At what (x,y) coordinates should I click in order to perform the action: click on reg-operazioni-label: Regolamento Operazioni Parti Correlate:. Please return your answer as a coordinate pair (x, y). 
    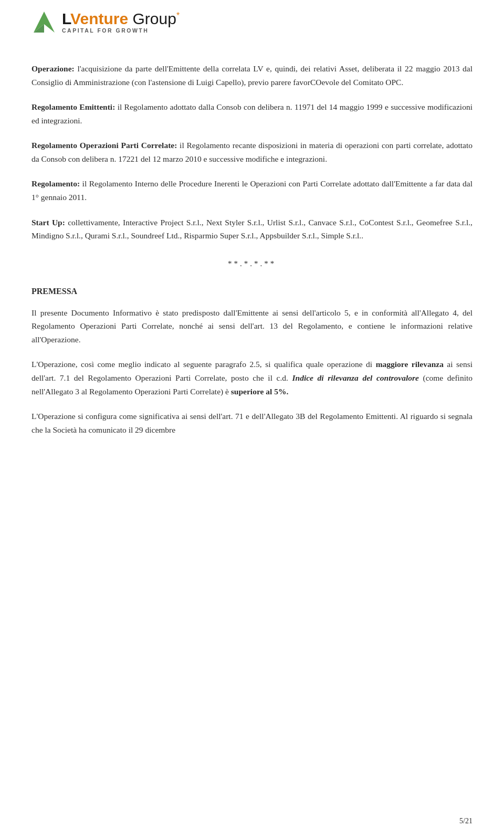
    Looking at the image, I should click on (104, 145).